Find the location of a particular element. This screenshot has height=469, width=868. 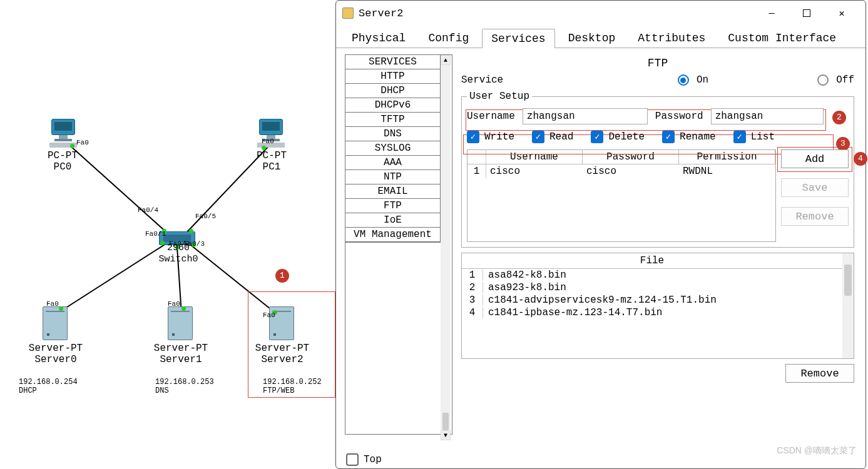

delete-label: Delete is located at coordinates (626, 137).